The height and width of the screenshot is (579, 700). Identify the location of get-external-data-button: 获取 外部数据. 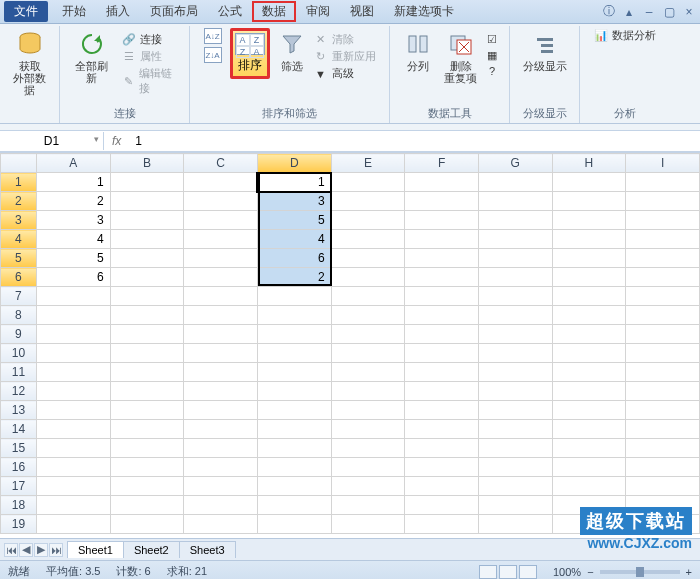
(30, 63).